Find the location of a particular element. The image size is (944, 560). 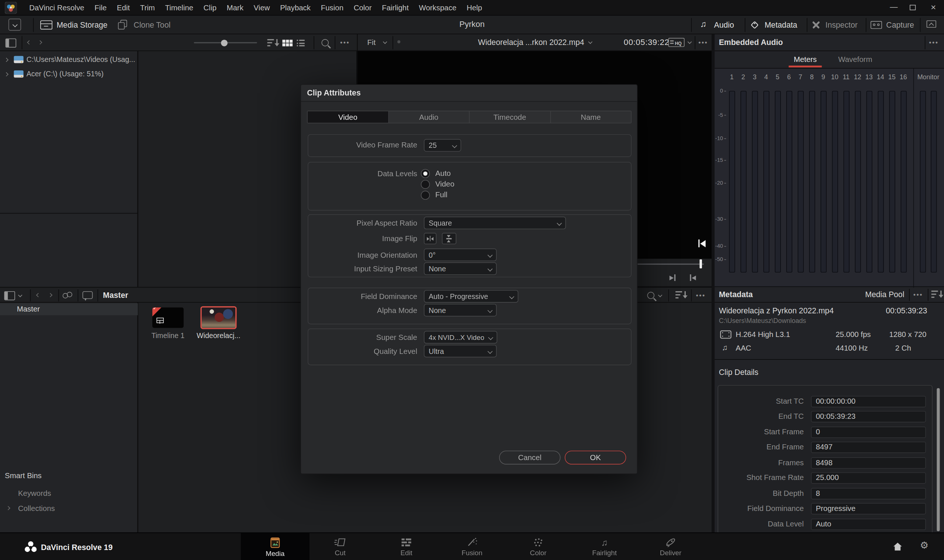

skip-to-start-icon is located at coordinates (693, 278).